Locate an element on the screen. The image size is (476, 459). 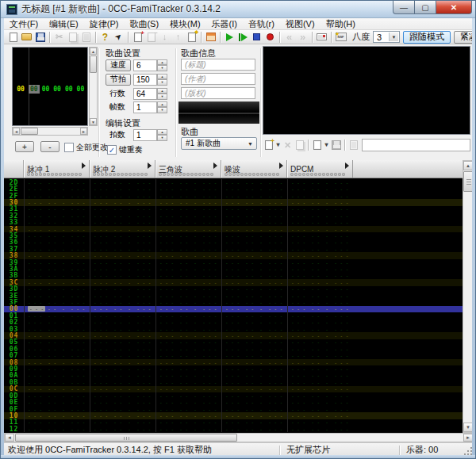
song-author-input: (作者) is located at coordinates (218, 79).